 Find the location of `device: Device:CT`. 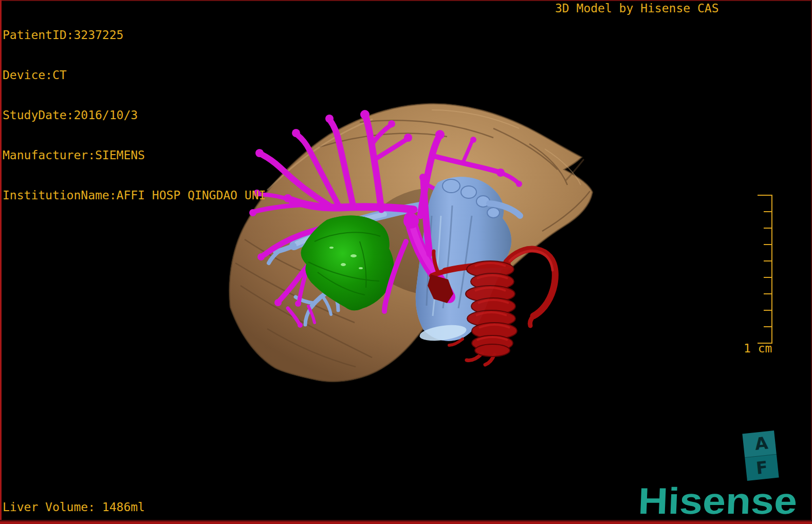

device: Device:CT is located at coordinates (134, 75).